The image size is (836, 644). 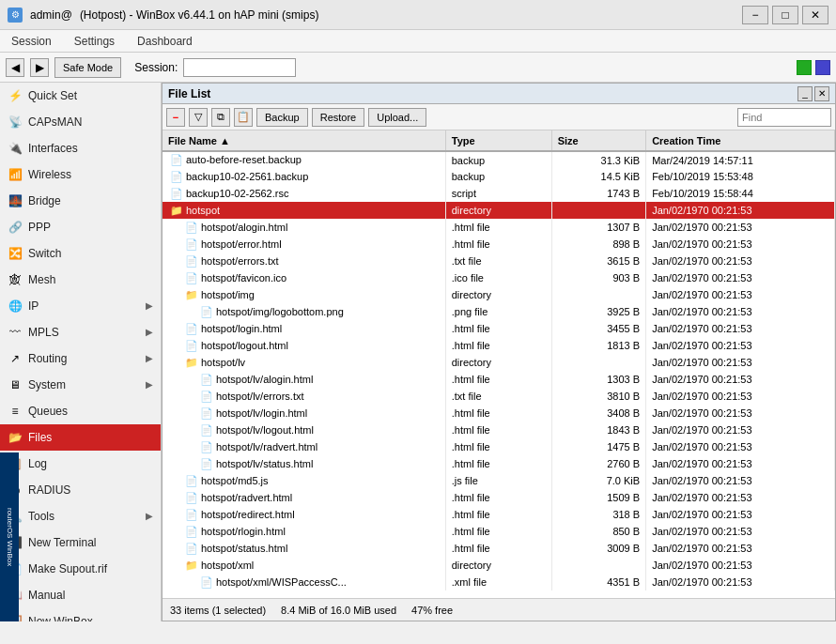 I want to click on col-header-size: Size, so click(x=598, y=141).